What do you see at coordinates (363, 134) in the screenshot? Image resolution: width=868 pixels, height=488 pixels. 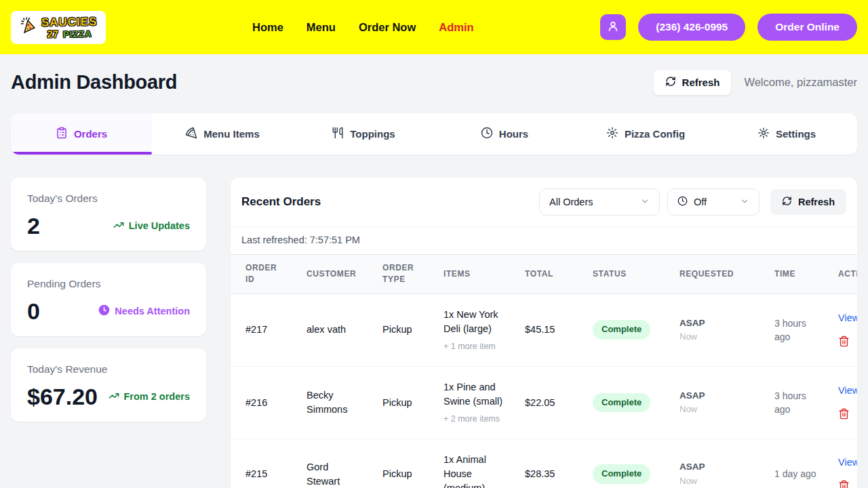 I see `tab-toppings: Toppings` at bounding box center [363, 134].